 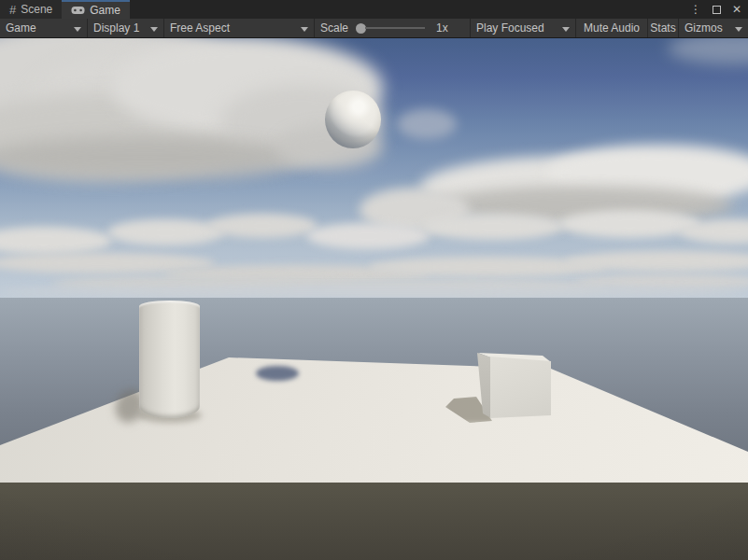 I want to click on play-focused-label: Play Focused, so click(x=510, y=28).